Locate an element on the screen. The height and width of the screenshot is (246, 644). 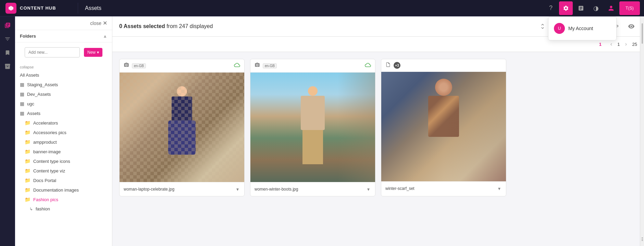
assets-selected-text: 0 Assets selected is located at coordinates (142, 26).